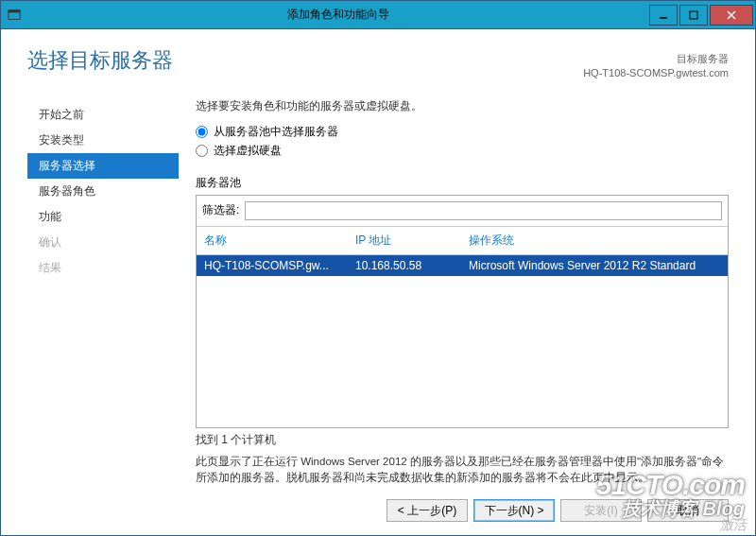  I want to click on server-table-header: 名称 IP 地址 操作系统, so click(462, 241).